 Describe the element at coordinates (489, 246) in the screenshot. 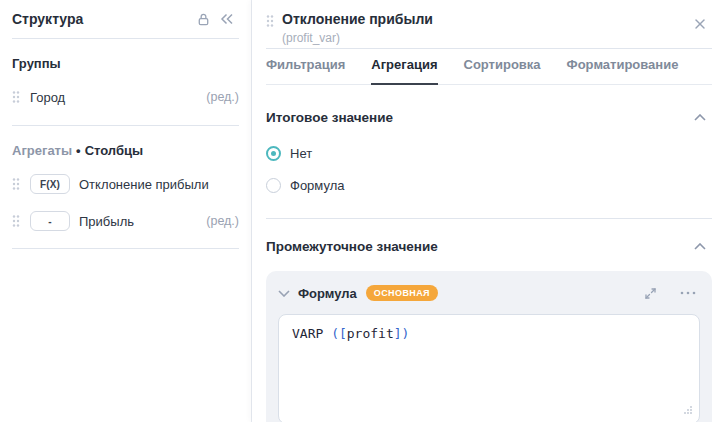

I see `intermediate-value-section-header: Промежуточное значение` at that location.